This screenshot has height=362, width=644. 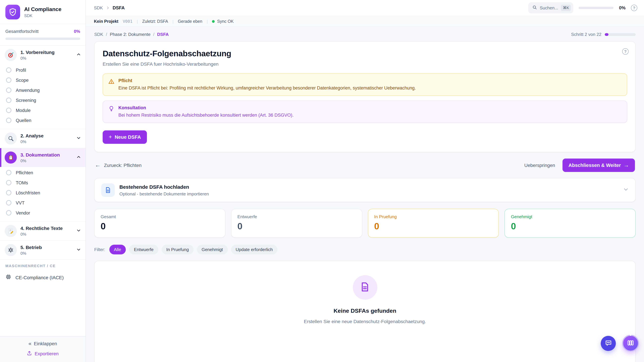 I want to click on breadcrumb-current: DSFA, so click(x=118, y=8).